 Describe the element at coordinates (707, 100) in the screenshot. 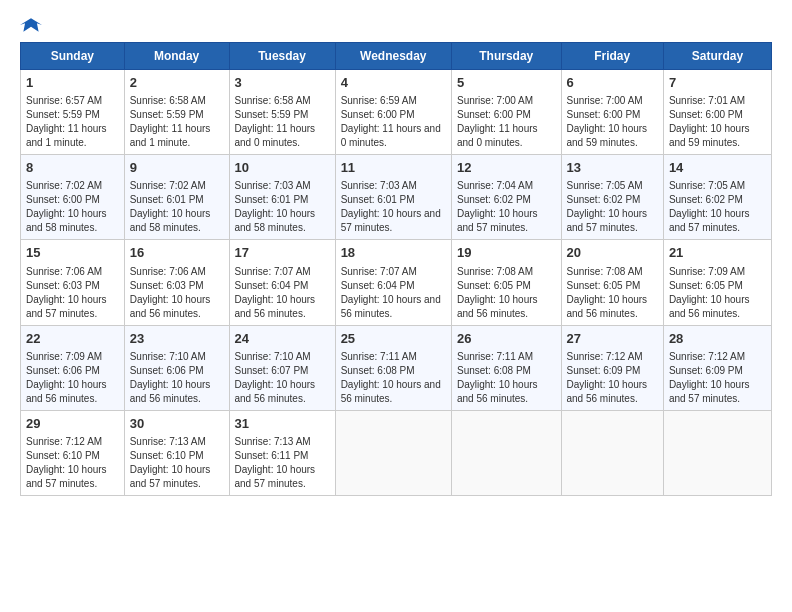

I see `sunrise-label: Sunrise: 7:01 AM` at that location.